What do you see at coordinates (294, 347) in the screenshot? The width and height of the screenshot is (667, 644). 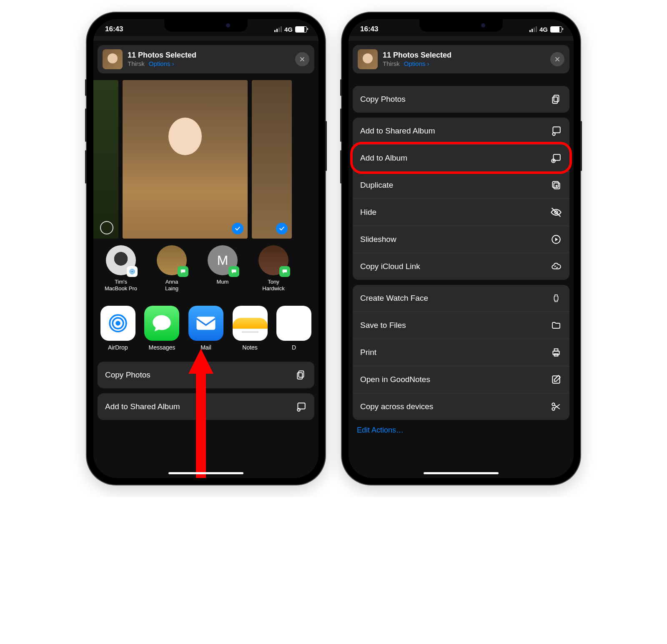 I see `app-label: D` at bounding box center [294, 347].